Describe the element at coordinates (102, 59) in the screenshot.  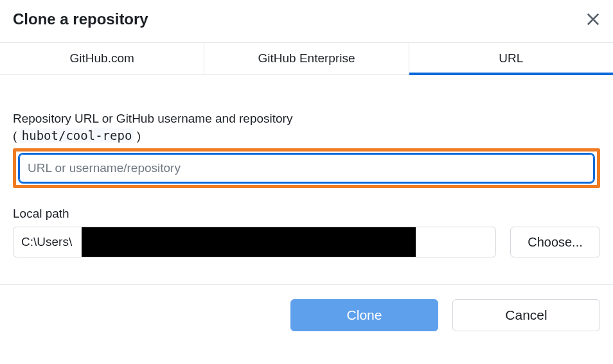
I see `tab-github-com: GitHub.com` at that location.